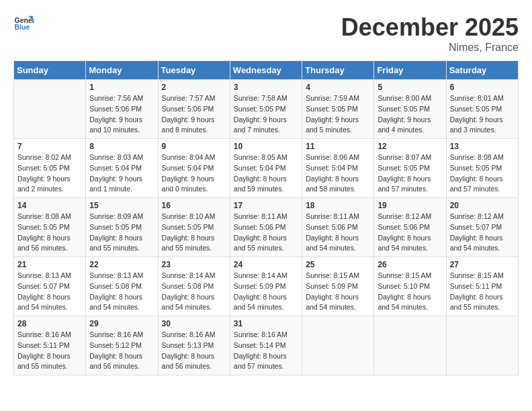 The image size is (532, 411). I want to click on week-row-1: 1Sunrise: 7:56 AMSunset: 5:06 PMDaylight…, so click(266, 109).